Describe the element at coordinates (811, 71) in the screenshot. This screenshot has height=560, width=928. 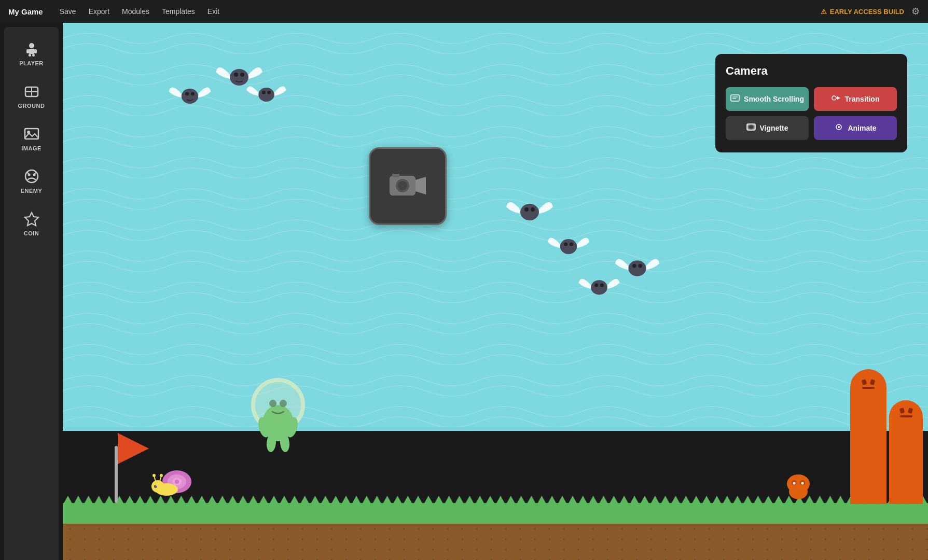
I see `camera-panel-title: Camera` at that location.